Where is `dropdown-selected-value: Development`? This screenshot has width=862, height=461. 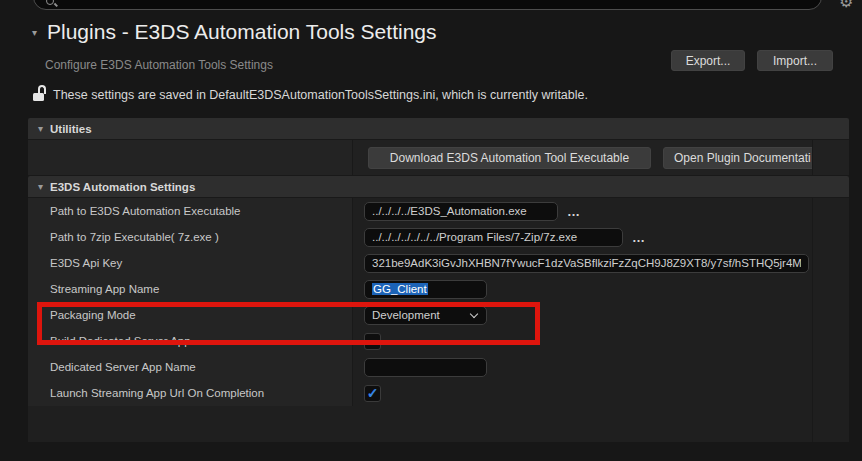 dropdown-selected-value: Development is located at coordinates (422, 315).